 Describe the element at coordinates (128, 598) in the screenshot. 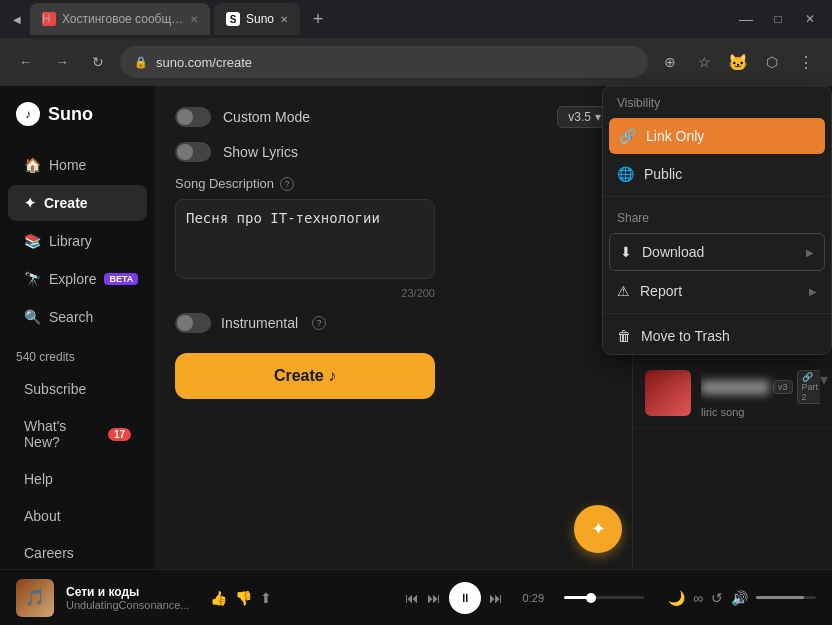

I see `player-info: Сети и коды UndulatingConsonance...` at that location.